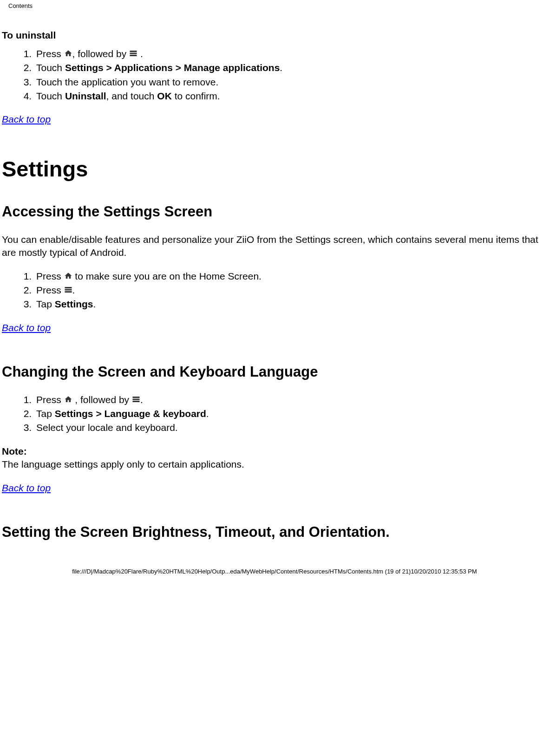 Image resolution: width=549 pixels, height=756 pixels. I want to click on accessing-intro: You can enable/disable features and pers…, so click(274, 246).